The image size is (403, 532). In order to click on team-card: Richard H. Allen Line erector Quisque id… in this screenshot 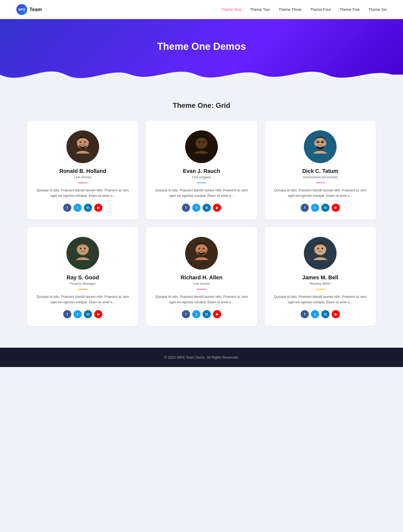, I will do `click(202, 277)`.